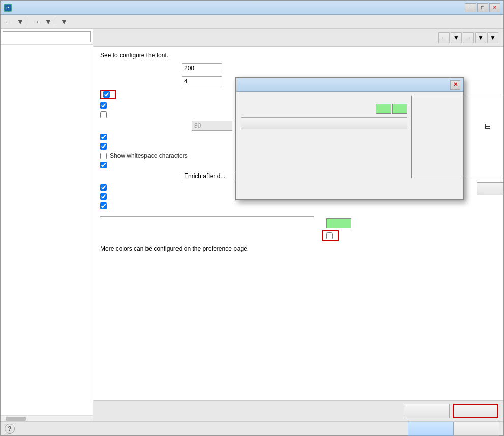  Describe the element at coordinates (298, 55) in the screenshot. I see `font-info-row: See to configure the font.` at that location.